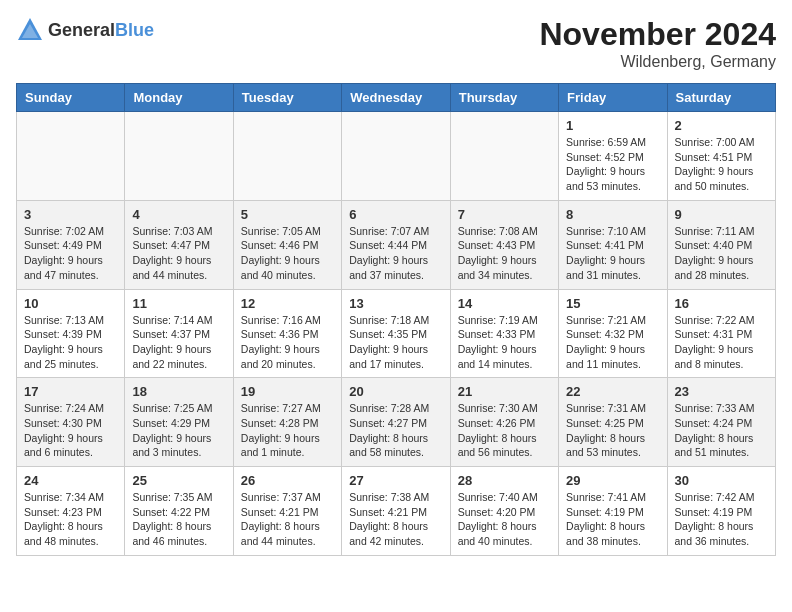 This screenshot has height=612, width=792. Describe the element at coordinates (612, 480) in the screenshot. I see `day-number: 29` at that location.